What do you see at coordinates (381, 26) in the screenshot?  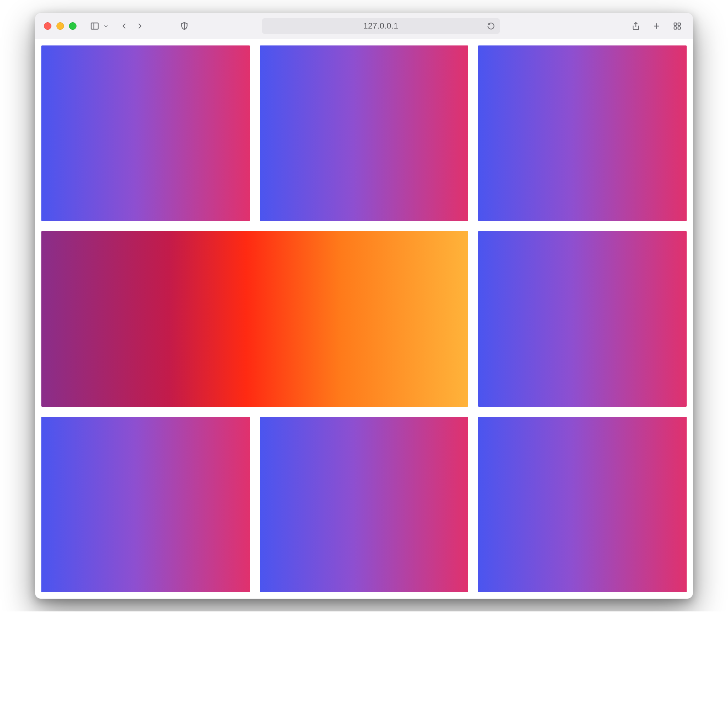 I see `address-text: 127.0.0.1` at bounding box center [381, 26].